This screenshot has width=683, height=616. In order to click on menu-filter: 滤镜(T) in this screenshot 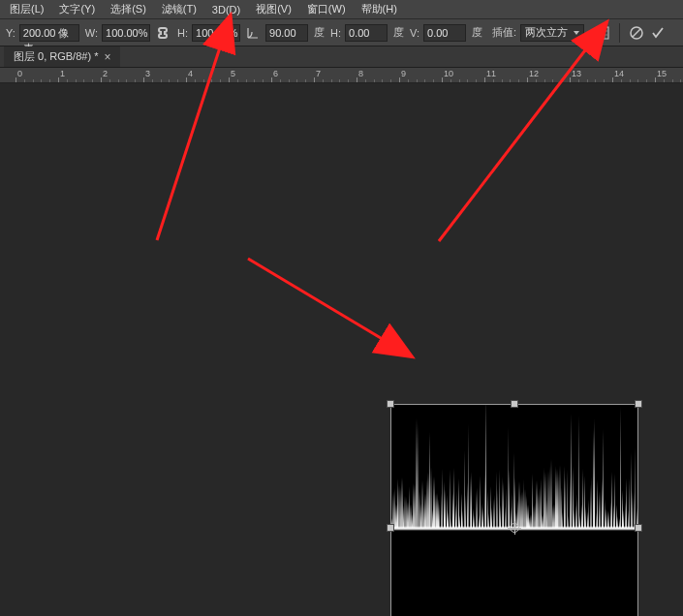, I will do `click(179, 10)`.